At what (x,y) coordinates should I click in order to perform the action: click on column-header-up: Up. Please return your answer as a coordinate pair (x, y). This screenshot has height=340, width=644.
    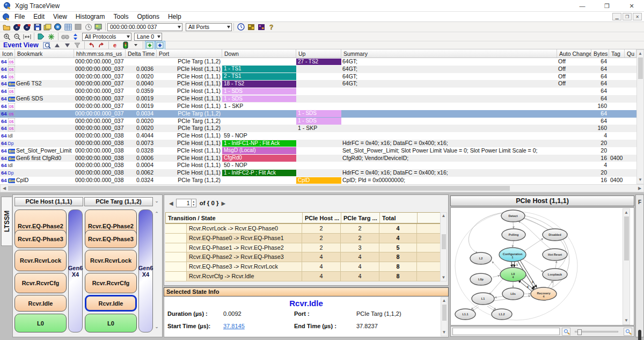
    Looking at the image, I should click on (319, 54).